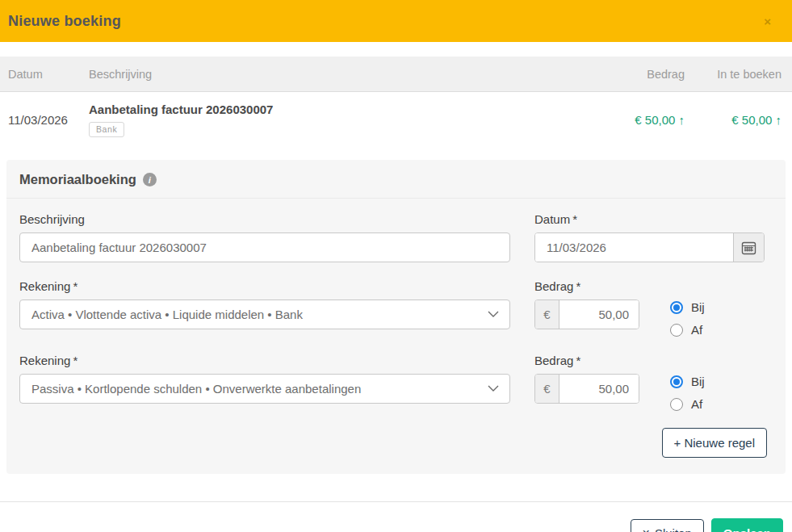 The height and width of the screenshot is (532, 792). Describe the element at coordinates (654, 360) in the screenshot. I see `bedrag-label-2: Bedrag*` at that location.